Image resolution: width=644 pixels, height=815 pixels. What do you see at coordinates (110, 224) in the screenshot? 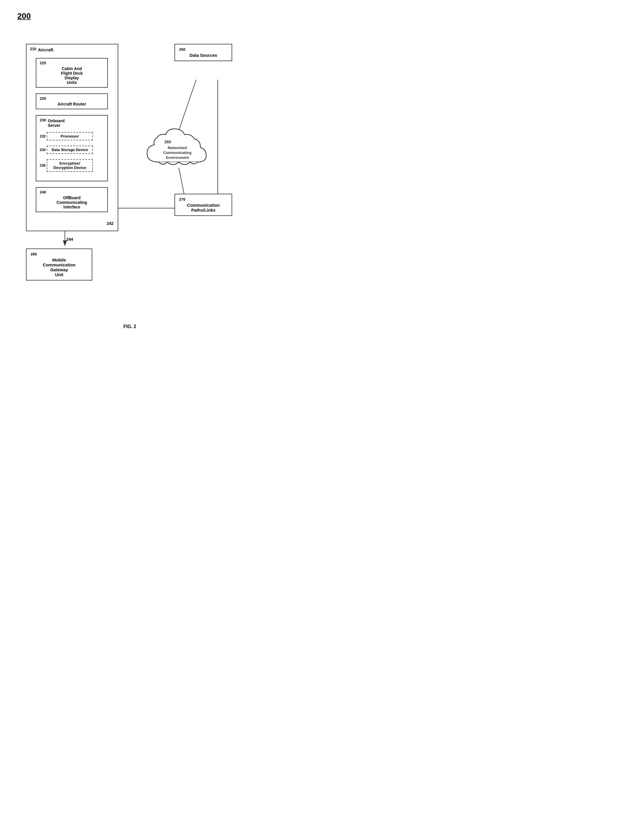
I see `label-242: 242` at bounding box center [110, 224].